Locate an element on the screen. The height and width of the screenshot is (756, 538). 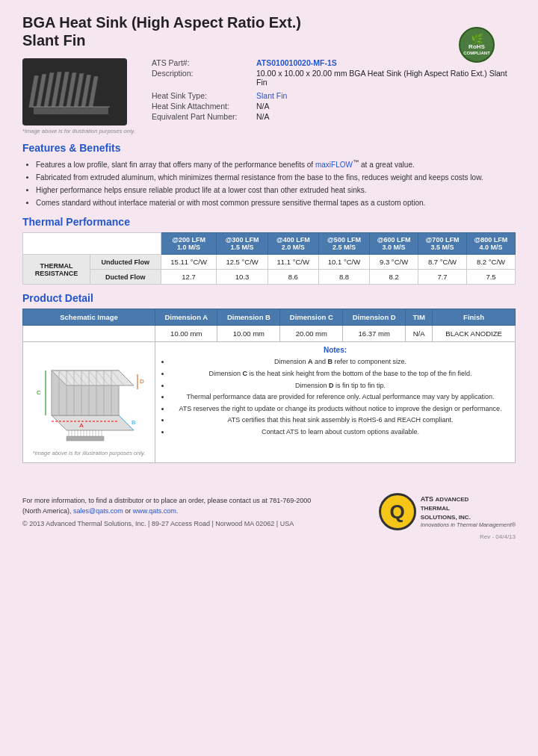
equiv-label: Equivalent Part Number: is located at coordinates (204, 117).